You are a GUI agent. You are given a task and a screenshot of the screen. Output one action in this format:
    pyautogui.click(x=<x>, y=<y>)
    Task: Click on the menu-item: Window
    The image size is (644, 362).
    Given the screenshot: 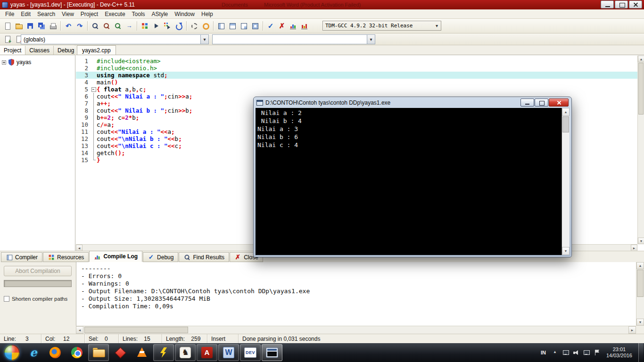 What is the action you would take?
    pyautogui.click(x=185, y=14)
    